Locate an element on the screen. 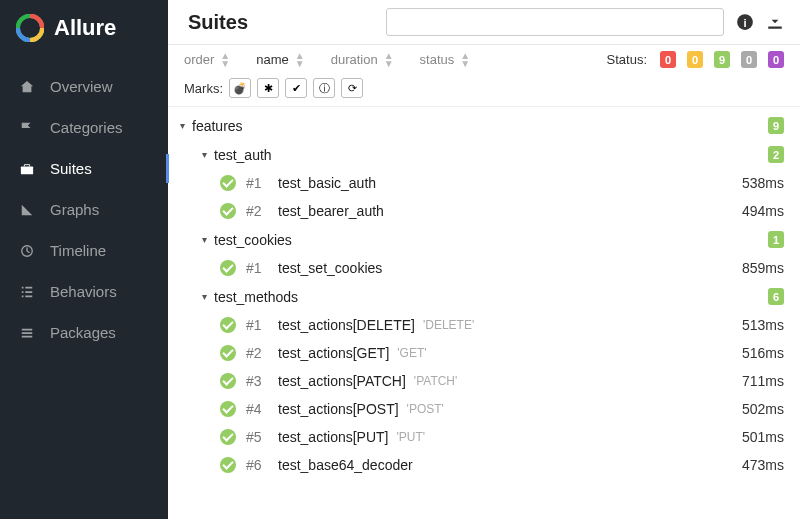  test-name: test_actions[PATCH] is located at coordinates (342, 381).